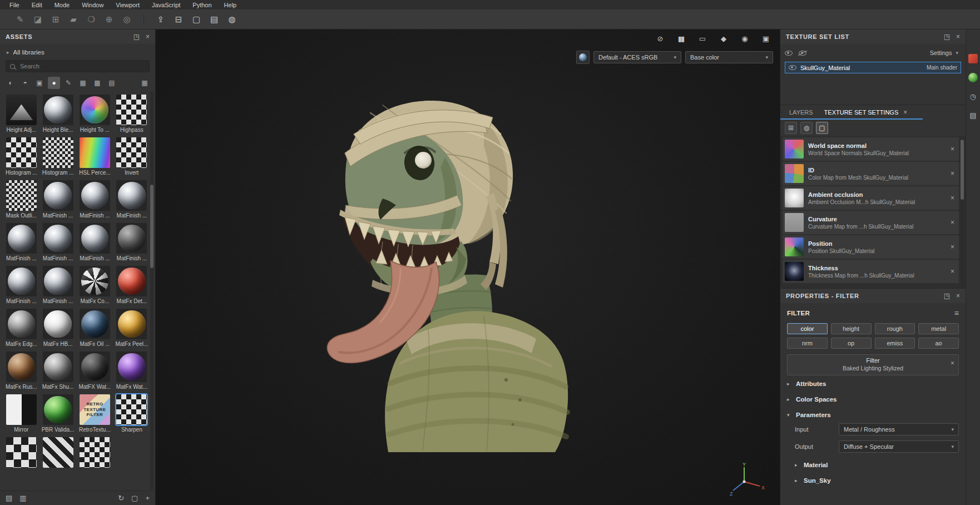 This screenshot has height=505, width=980. I want to click on colorspace-dropdown: Default - ACES sRGB ▾, so click(637, 57).